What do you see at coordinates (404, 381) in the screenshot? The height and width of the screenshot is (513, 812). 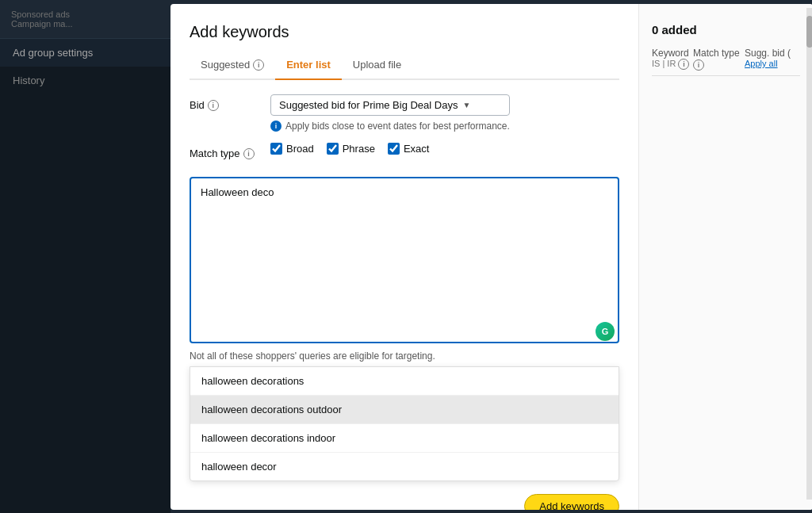 I see `autocomplete-item: halloween decorations` at bounding box center [404, 381].